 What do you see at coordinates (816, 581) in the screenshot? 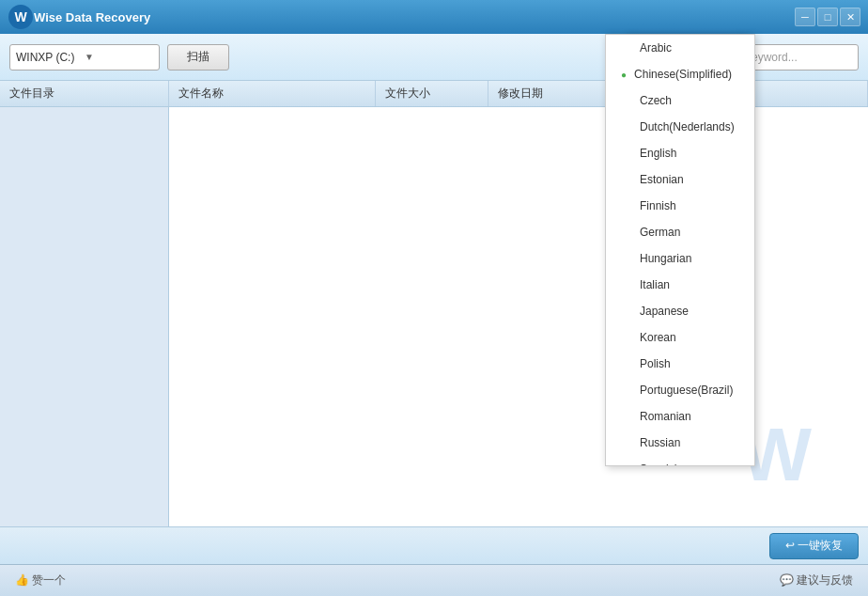
I see `feedback-button: 💬 建议与反馈` at bounding box center [816, 581].